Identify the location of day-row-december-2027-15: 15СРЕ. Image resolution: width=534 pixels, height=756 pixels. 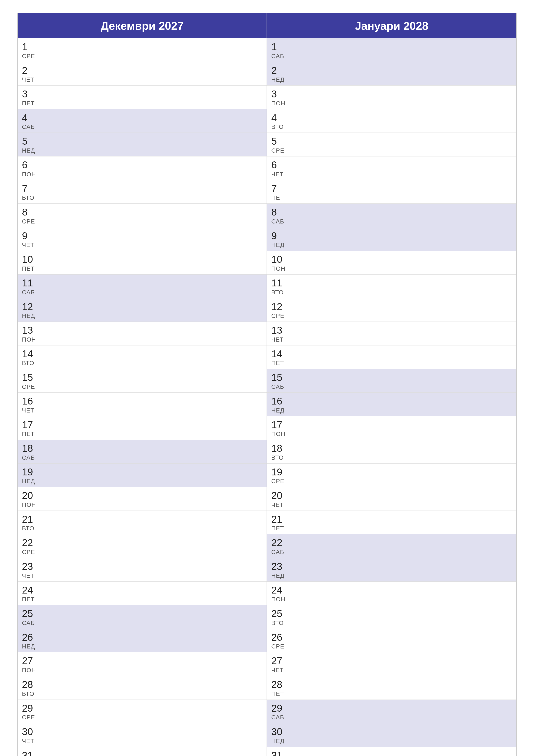
(142, 381).